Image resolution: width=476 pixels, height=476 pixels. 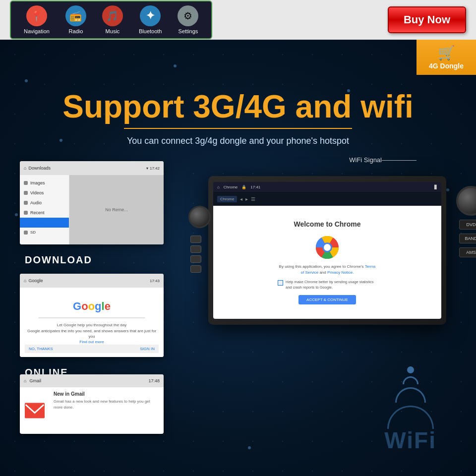 What do you see at coordinates (92, 322) in the screenshot?
I see `google-screen-body: Google Let Google help you throughout th…` at bounding box center [92, 322].